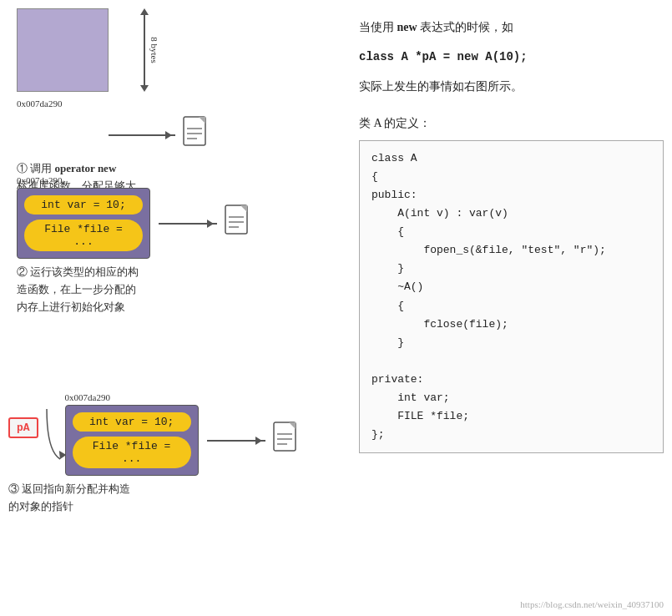 Image resolution: width=672 pixels, height=616 pixels. Describe the element at coordinates (155, 498) in the screenshot. I see `step3-label: ③ 返回指向新分配并构造 的对象的指针` at that location.